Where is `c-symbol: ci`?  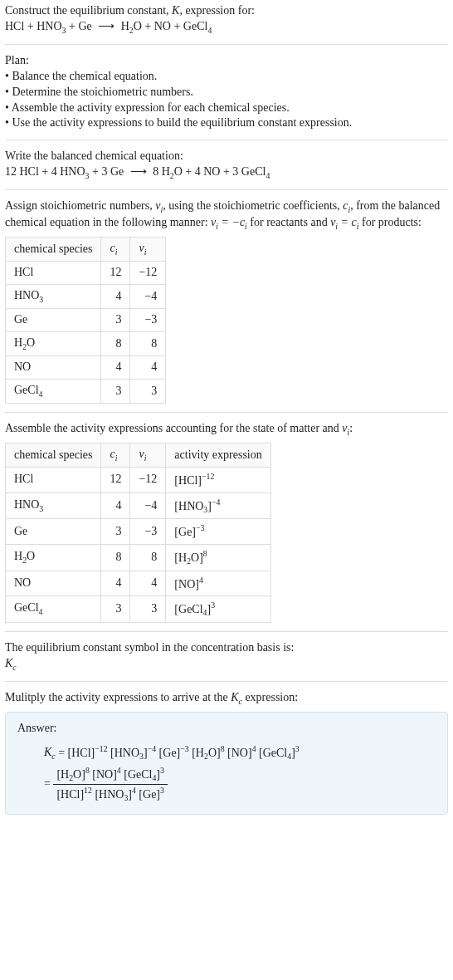 c-symbol: ci is located at coordinates (347, 206).